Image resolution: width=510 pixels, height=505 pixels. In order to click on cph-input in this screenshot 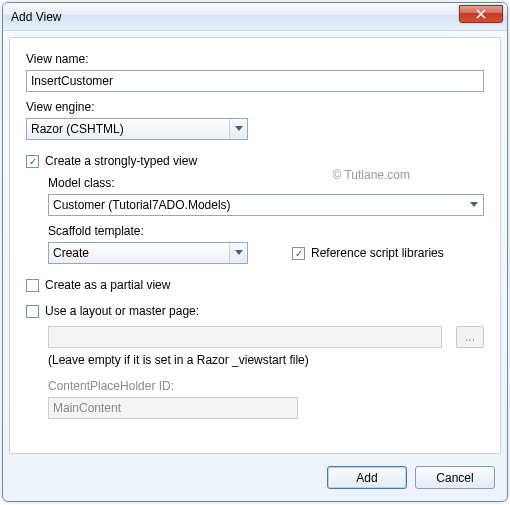, I will do `click(173, 408)`.